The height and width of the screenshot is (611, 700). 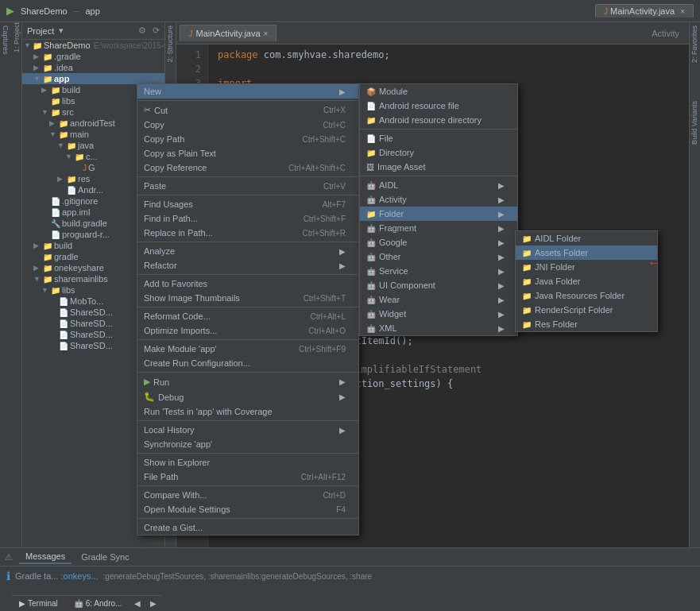 I want to click on tree-item-app: ▼ 📁 app, so click(x=94, y=79).